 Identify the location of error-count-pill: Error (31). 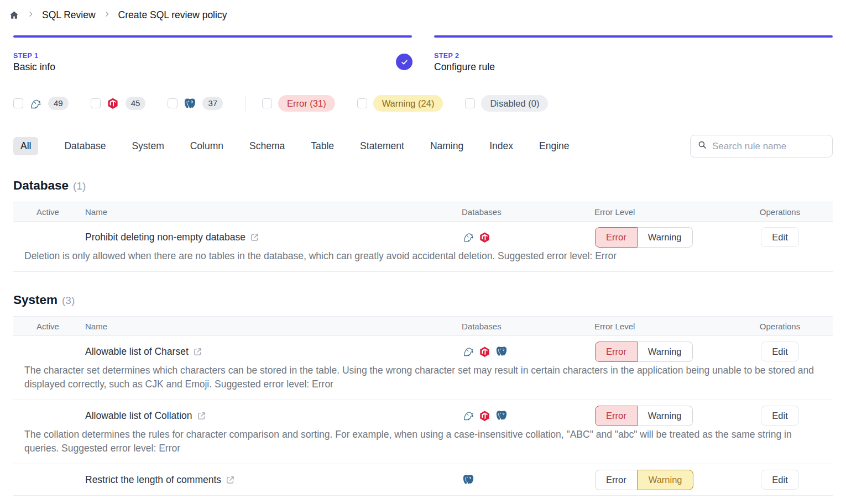
(306, 103).